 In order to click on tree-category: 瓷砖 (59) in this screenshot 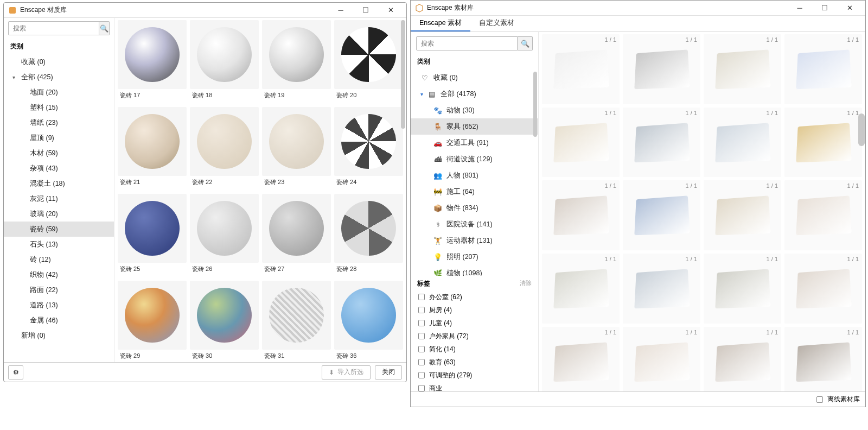, I will do `click(59, 229)`.